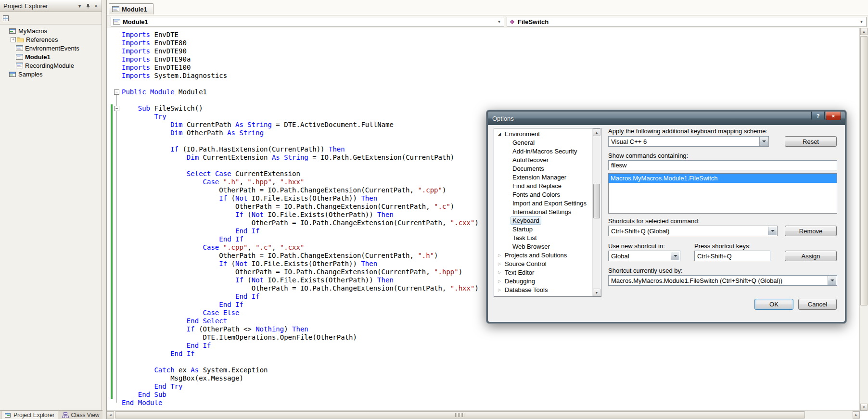 This screenshot has height=419, width=868. I want to click on fold-toggle-module: −, so click(116, 92).